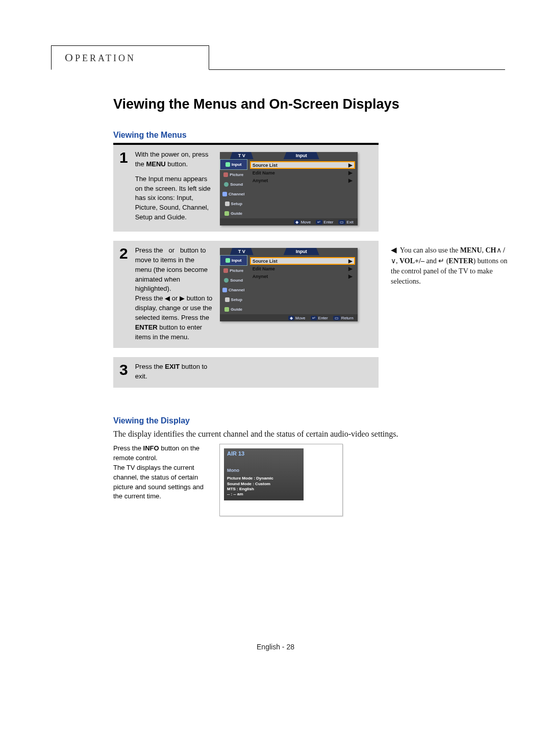 The width and height of the screenshot is (551, 756). I want to click on step-number: 2, so click(123, 254).